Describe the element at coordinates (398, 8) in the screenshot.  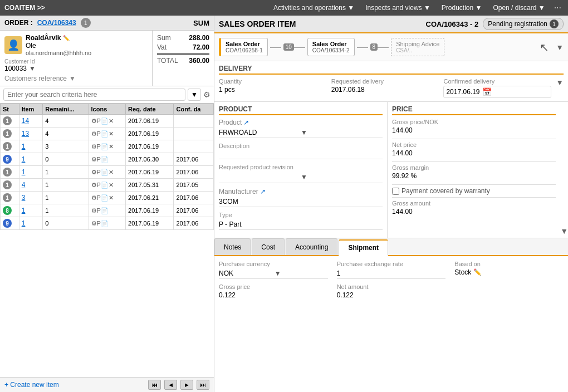
I see `inspects-btn: Inspects and views ▼` at that location.